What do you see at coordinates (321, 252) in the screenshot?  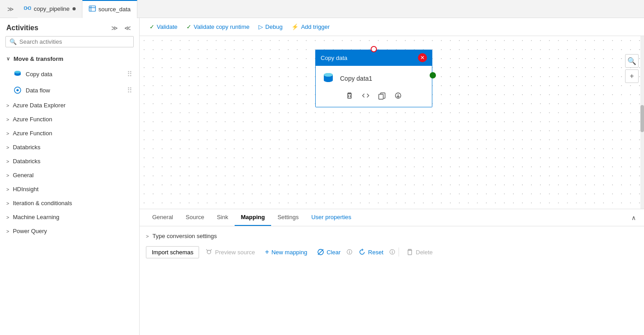 I see `clear-icon` at bounding box center [321, 252].